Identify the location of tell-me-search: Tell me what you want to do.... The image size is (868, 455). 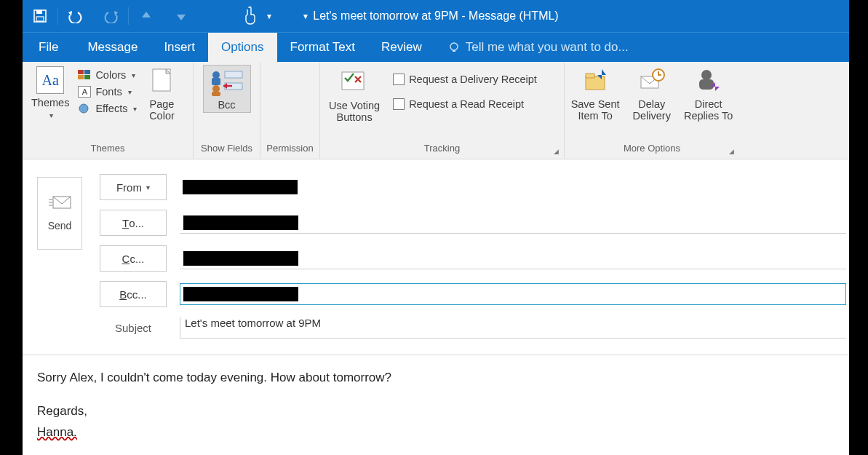
(538, 47).